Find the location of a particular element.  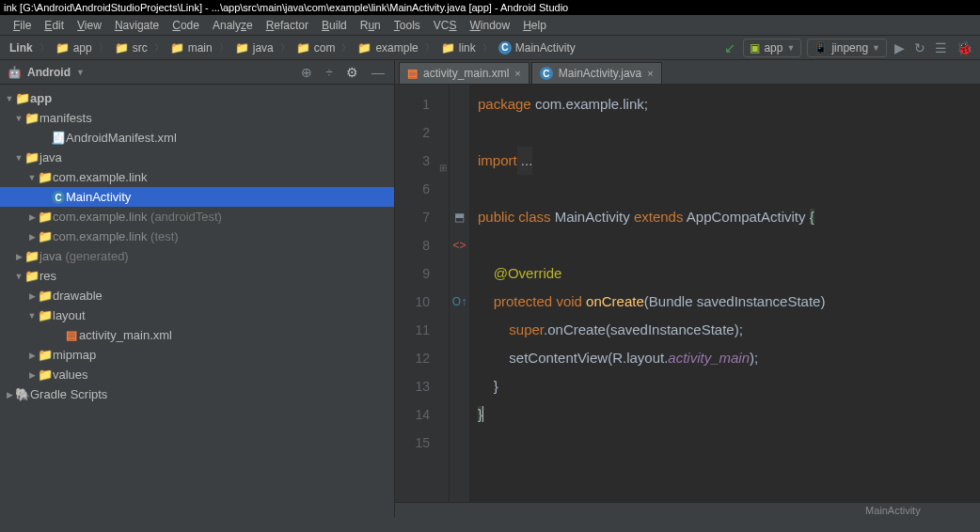

breadcrumb: Link〉 📁app〉 📁src〉 📁main〉 📁java〉 📁com〉 📁e… is located at coordinates (292, 48).